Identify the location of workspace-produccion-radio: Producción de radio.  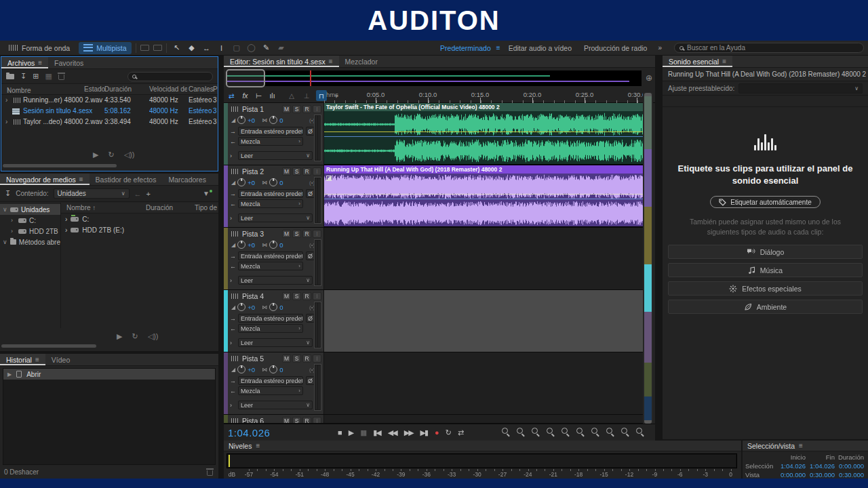
(616, 48).